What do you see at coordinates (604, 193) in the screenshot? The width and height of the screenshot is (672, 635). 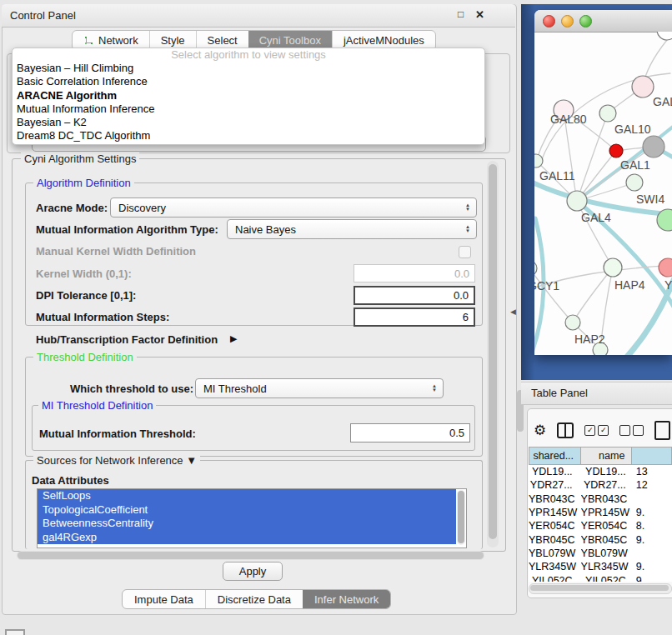 I see `network-canvas: GAL80GAL10GALGAL1GAL11SWI4GAL4GCY1HAP4YH…` at bounding box center [604, 193].